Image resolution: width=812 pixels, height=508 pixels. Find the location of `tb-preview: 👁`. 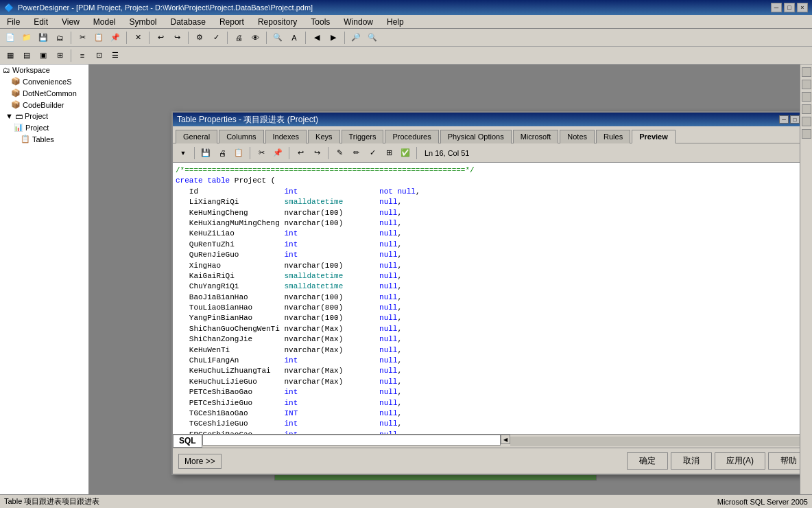

tb-preview: 👁 is located at coordinates (255, 38).